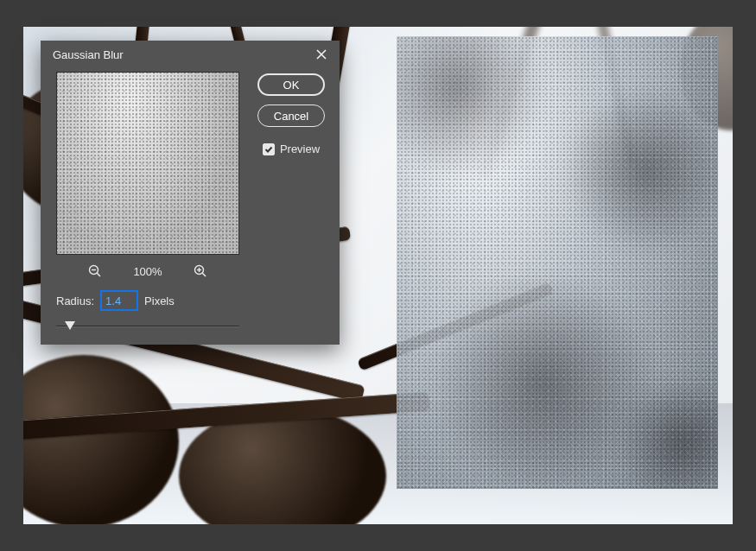 Image resolution: width=756 pixels, height=551 pixels. I want to click on slider-track, so click(148, 326).